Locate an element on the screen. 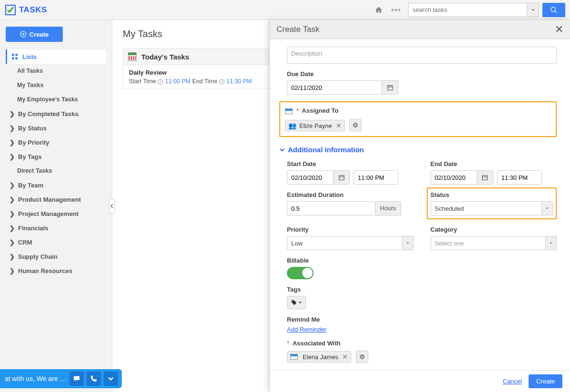  chat-phone-icon is located at coordinates (94, 379).